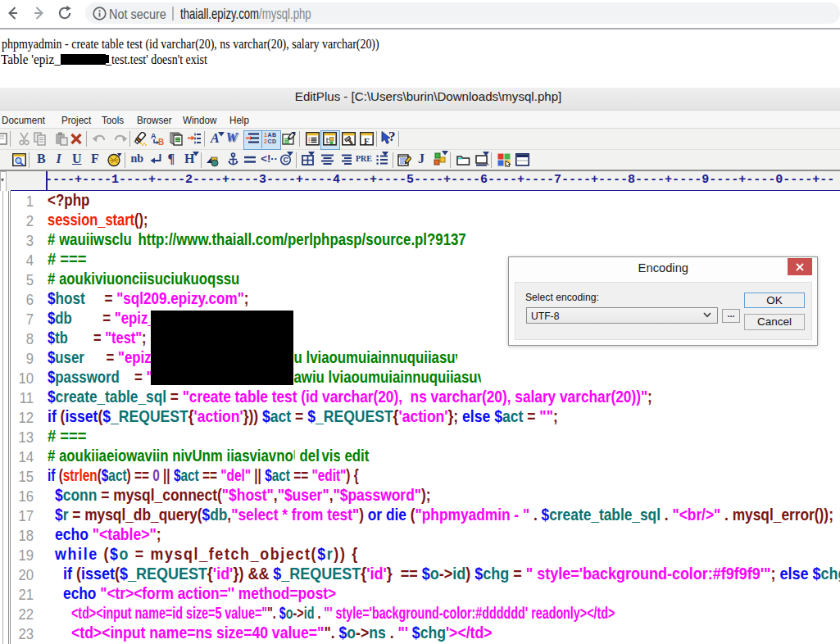 The image size is (840, 644). I want to click on svg-text: B, so click(161, 142).